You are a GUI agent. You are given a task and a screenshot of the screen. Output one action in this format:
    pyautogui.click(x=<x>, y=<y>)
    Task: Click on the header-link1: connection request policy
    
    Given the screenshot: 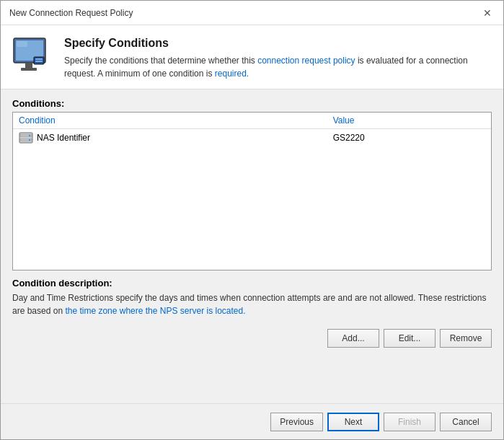 What is the action you would take?
    pyautogui.click(x=306, y=61)
    